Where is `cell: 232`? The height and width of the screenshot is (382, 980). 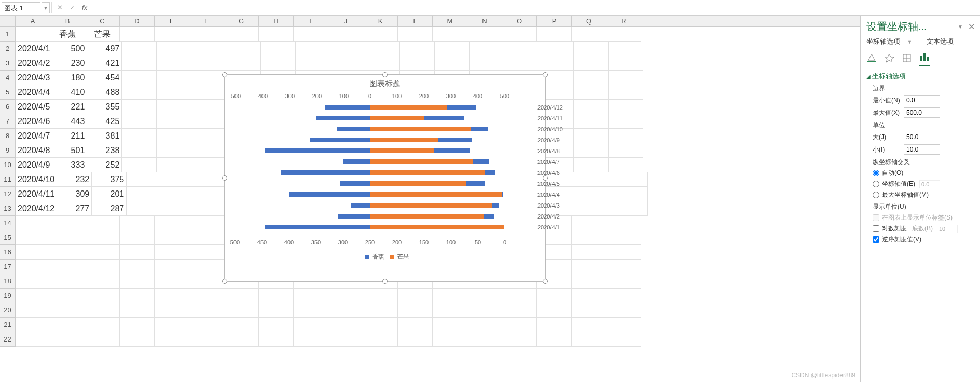
cell: 232 is located at coordinates (75, 180).